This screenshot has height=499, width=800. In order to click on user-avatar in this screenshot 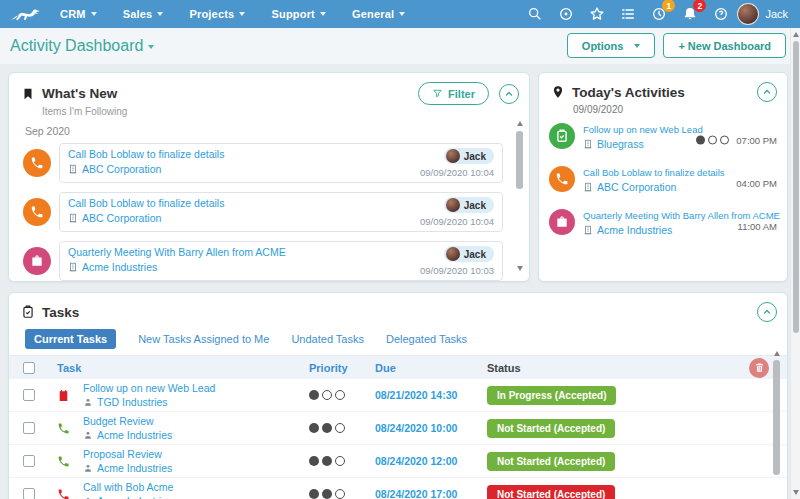, I will do `click(748, 14)`.